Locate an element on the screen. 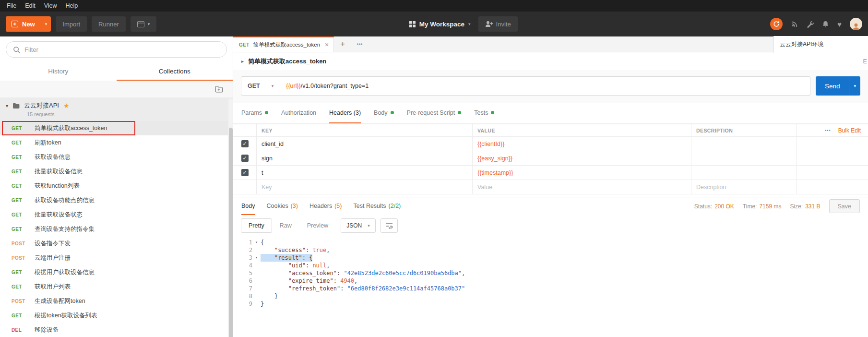 The width and height of the screenshot is (868, 337). view-tab-pretty: Pretty is located at coordinates (256, 226).